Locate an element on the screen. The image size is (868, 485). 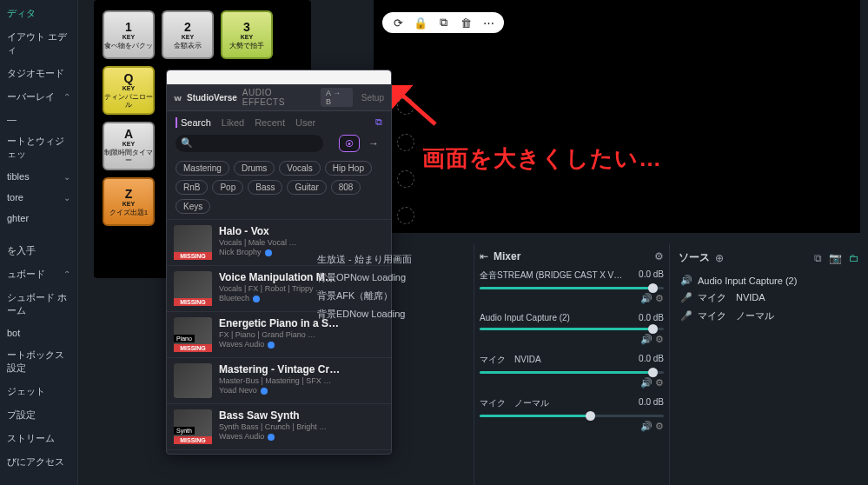
sources-popout-icon: ⧉ is located at coordinates (818, 258).